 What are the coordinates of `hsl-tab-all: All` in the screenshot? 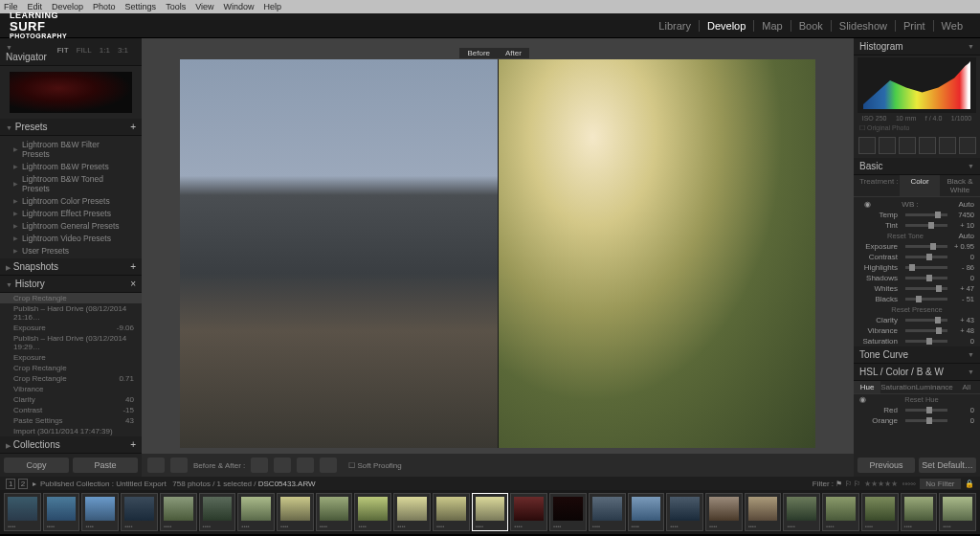 It's located at (967, 387).